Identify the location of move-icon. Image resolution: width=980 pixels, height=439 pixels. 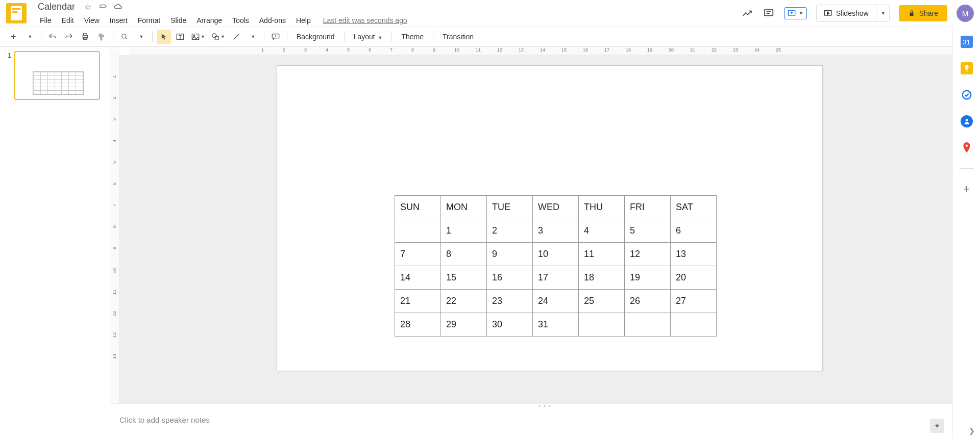
(103, 7).